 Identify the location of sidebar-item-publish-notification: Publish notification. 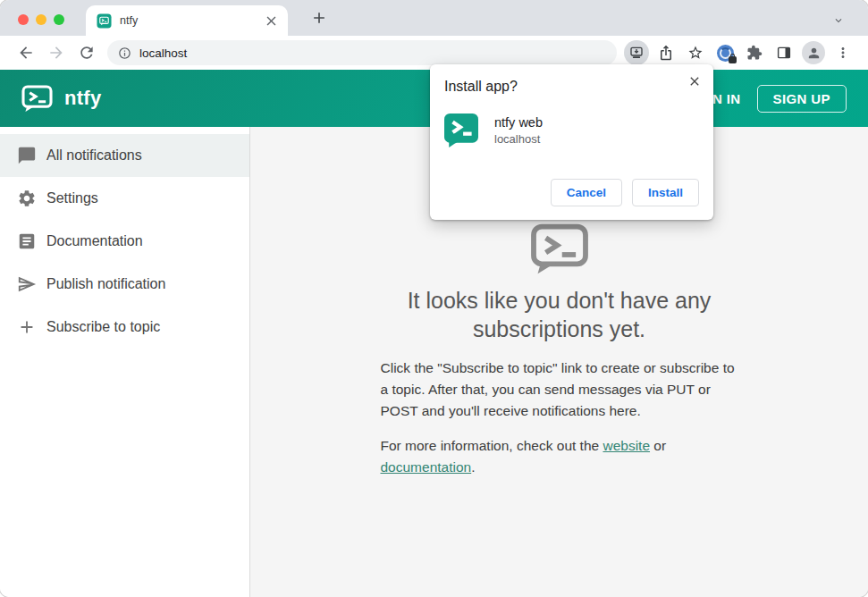
(125, 284).